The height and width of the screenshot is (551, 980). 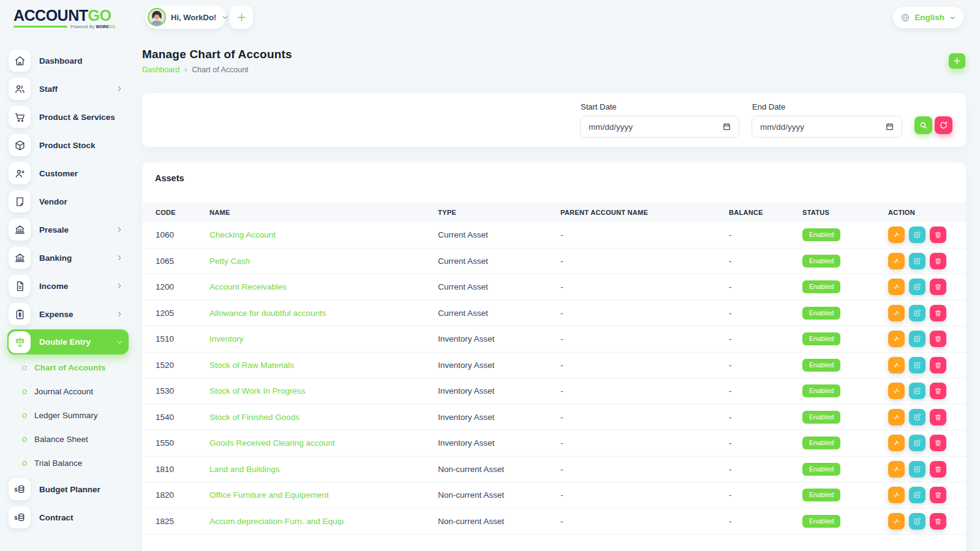 I want to click on cell-type: Non-current Asset, so click(x=499, y=495).